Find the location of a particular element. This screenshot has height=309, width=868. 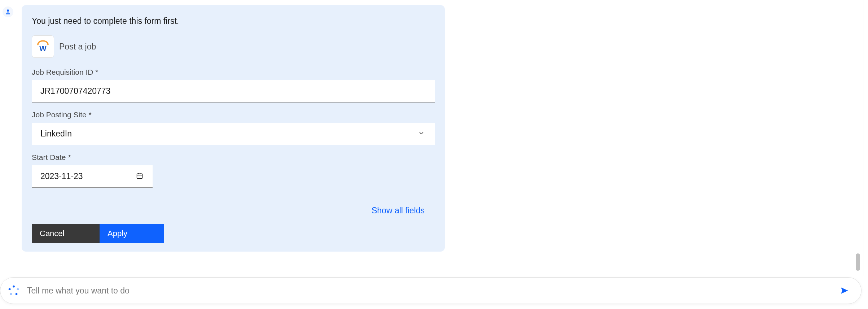

start-date-wrapper is located at coordinates (92, 177).